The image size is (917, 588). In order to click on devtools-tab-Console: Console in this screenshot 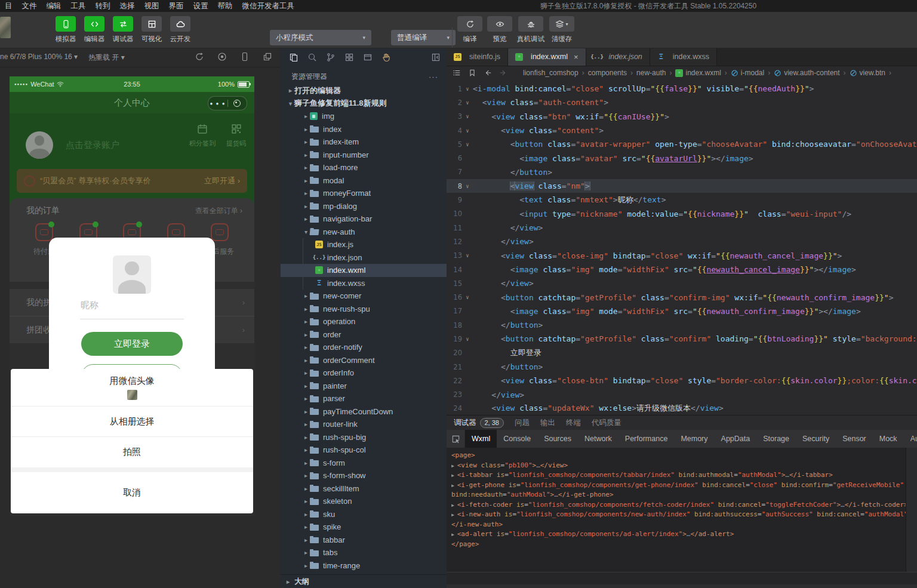, I will do `click(517, 439)`.